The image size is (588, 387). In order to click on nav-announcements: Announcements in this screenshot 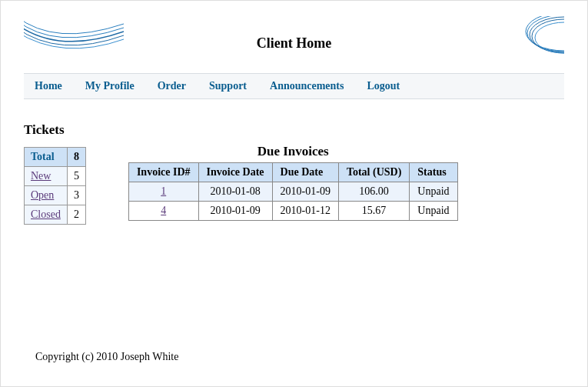, I will do `click(307, 86)`.